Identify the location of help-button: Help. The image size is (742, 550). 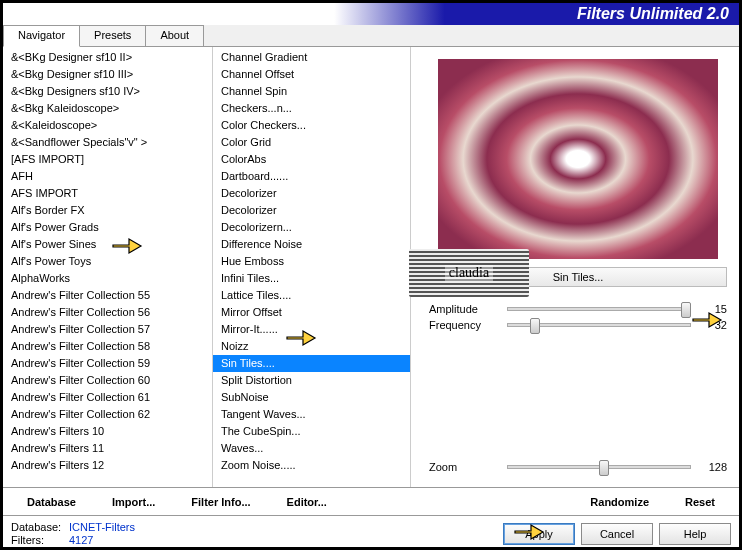
(695, 534).